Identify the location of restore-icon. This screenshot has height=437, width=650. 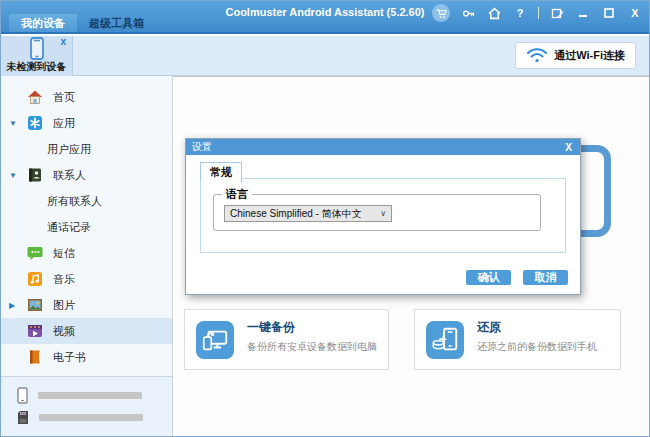
(445, 340).